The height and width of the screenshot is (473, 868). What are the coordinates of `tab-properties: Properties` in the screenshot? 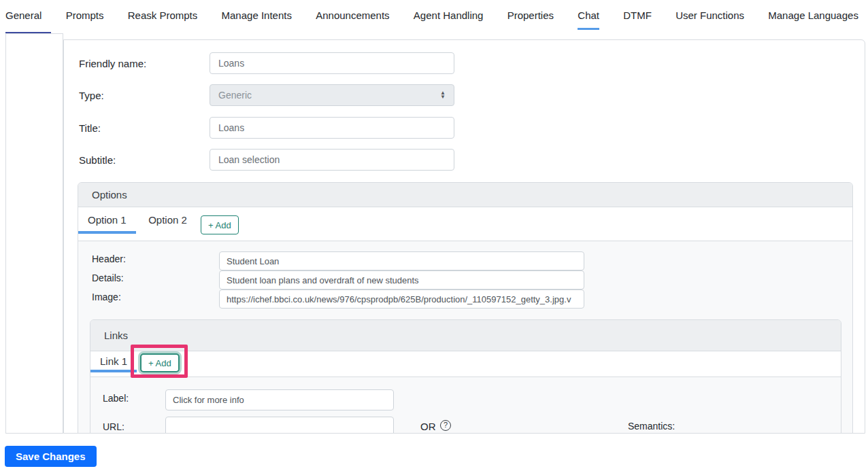 It's located at (531, 20).